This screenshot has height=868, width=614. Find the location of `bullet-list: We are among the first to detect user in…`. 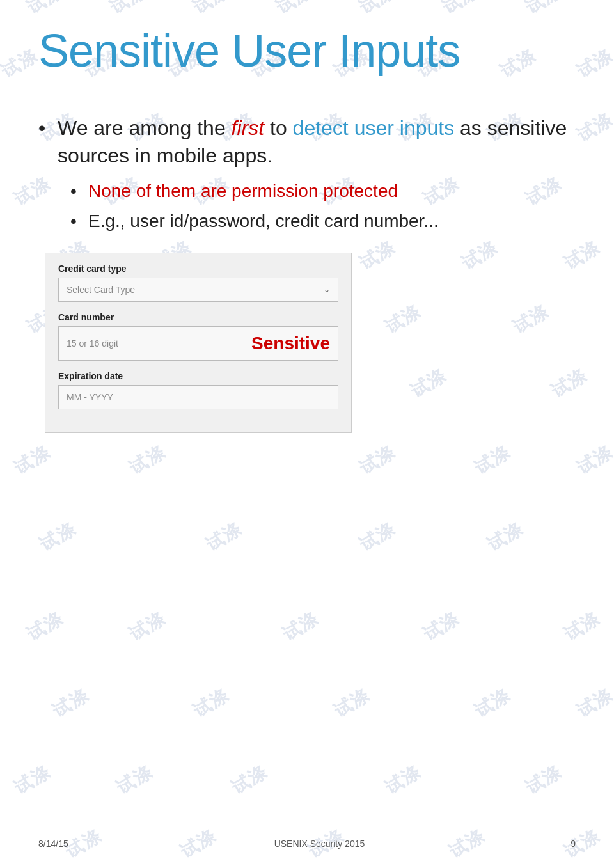

bullet-list: We are among the first to detect user in… is located at coordinates (307, 174).